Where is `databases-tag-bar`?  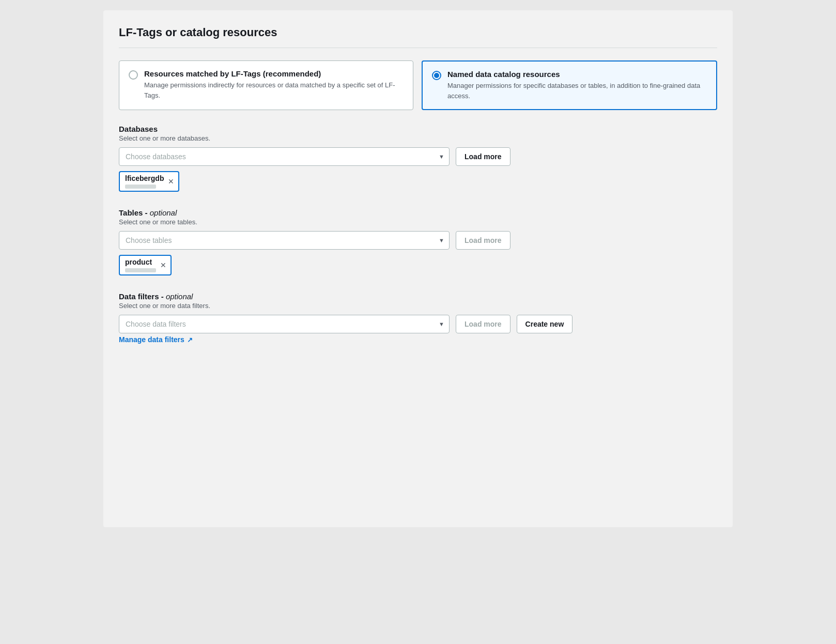 databases-tag-bar is located at coordinates (141, 187).